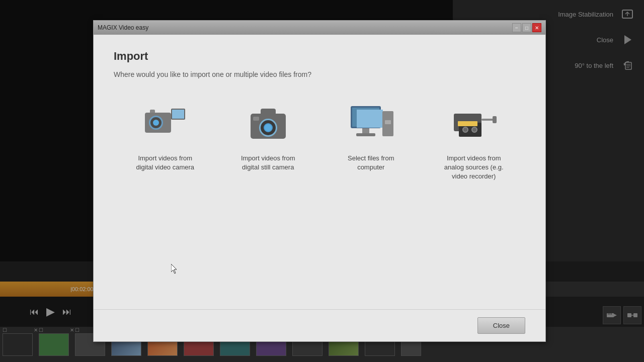 Image resolution: width=644 pixels, height=362 pixels. Describe the element at coordinates (474, 168) in the screenshot. I see `analog-label: Import videos fromanalog sources (e.g.vi…` at that location.